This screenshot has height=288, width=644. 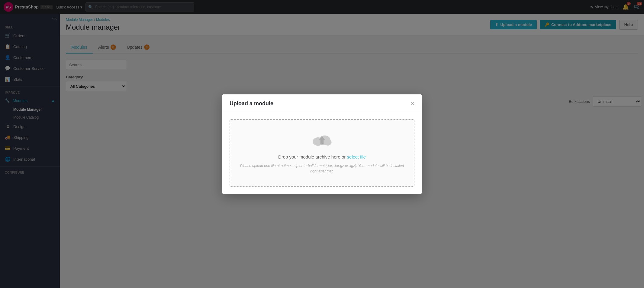 What do you see at coordinates (413, 103) in the screenshot?
I see `modal-close-button: ×` at bounding box center [413, 103].